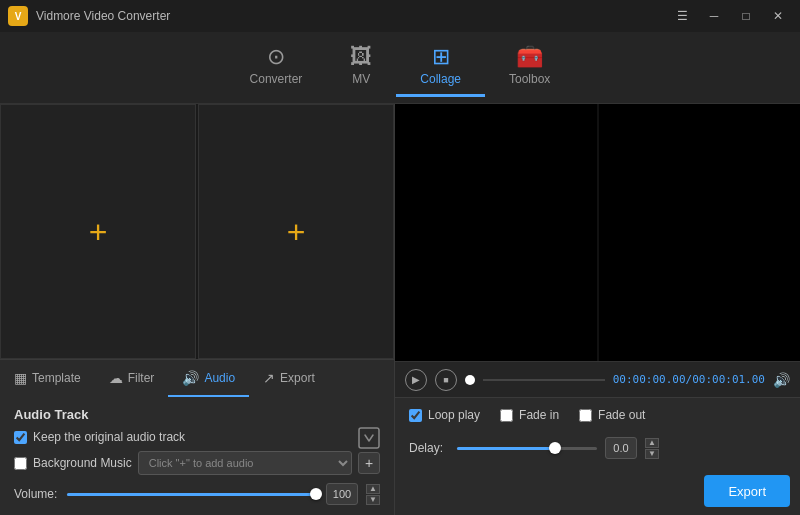  I want to click on template-icon: ▦, so click(20, 378).